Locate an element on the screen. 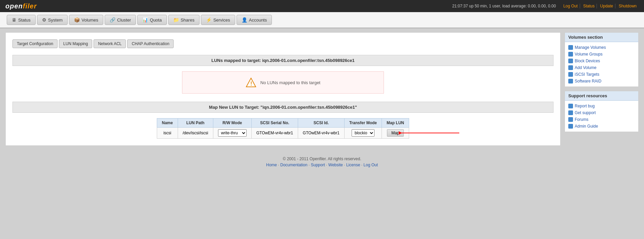  status-link: Status is located at coordinates (589, 6).